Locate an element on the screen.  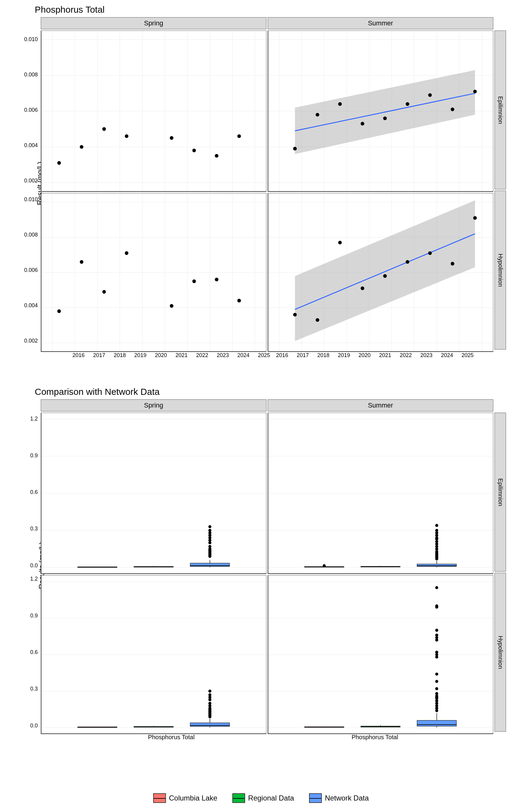
legend-item-columbia: Columbia Lake is located at coordinates (185, 798).